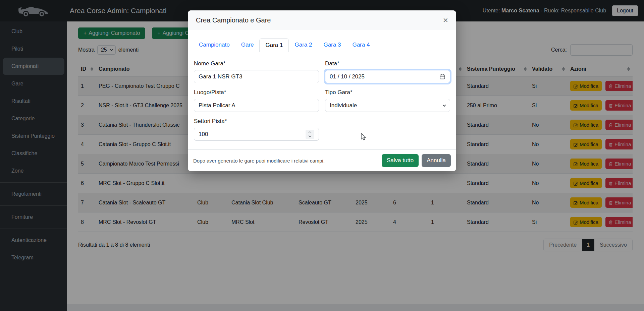  What do you see at coordinates (256, 76) in the screenshot?
I see `nome-gara-input` at bounding box center [256, 76].